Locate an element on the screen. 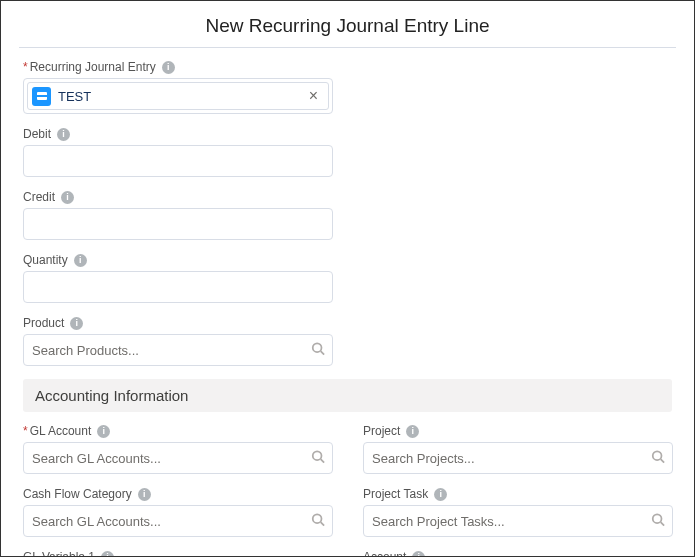 The height and width of the screenshot is (557, 695). field-product: Product i is located at coordinates (348, 341).